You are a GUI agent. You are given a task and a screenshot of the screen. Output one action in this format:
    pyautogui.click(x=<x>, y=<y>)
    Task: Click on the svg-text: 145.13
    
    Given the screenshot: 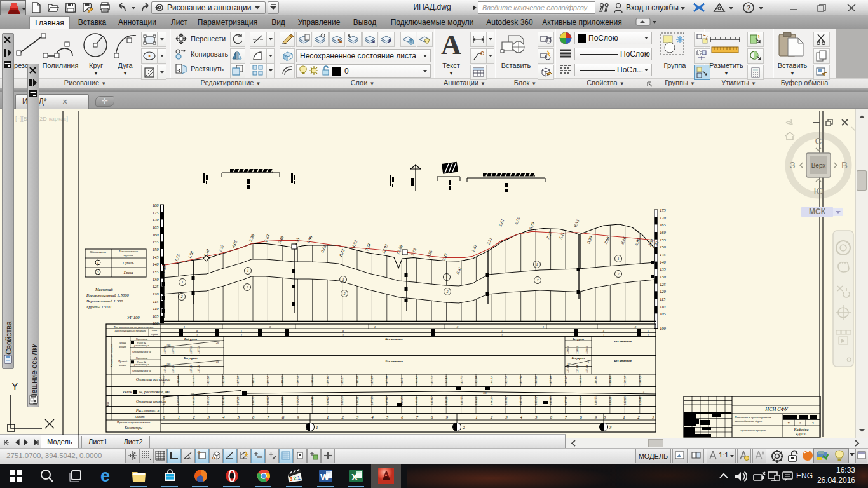 What is the action you would take?
    pyautogui.click(x=432, y=381)
    